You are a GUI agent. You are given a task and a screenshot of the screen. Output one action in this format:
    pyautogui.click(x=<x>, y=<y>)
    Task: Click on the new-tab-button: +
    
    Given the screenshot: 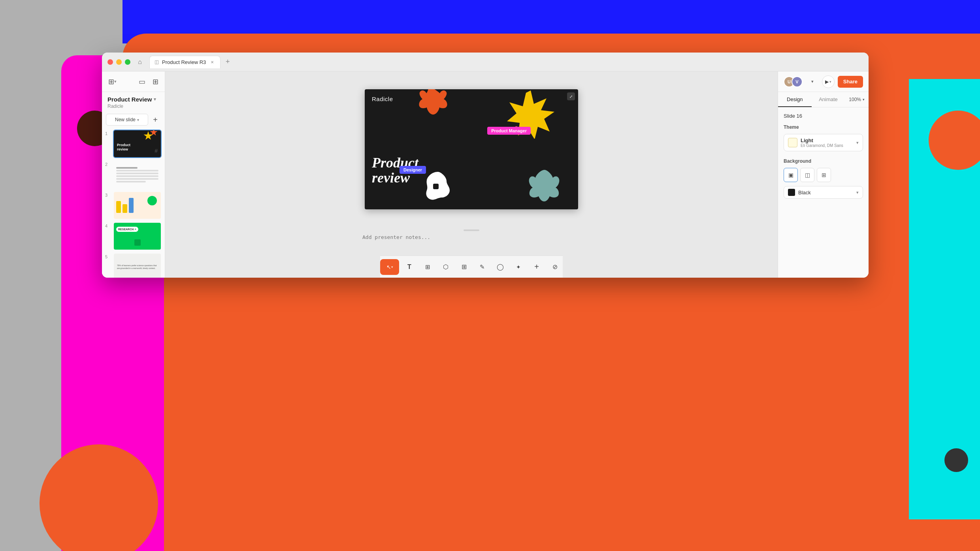 What is the action you would take?
    pyautogui.click(x=228, y=62)
    